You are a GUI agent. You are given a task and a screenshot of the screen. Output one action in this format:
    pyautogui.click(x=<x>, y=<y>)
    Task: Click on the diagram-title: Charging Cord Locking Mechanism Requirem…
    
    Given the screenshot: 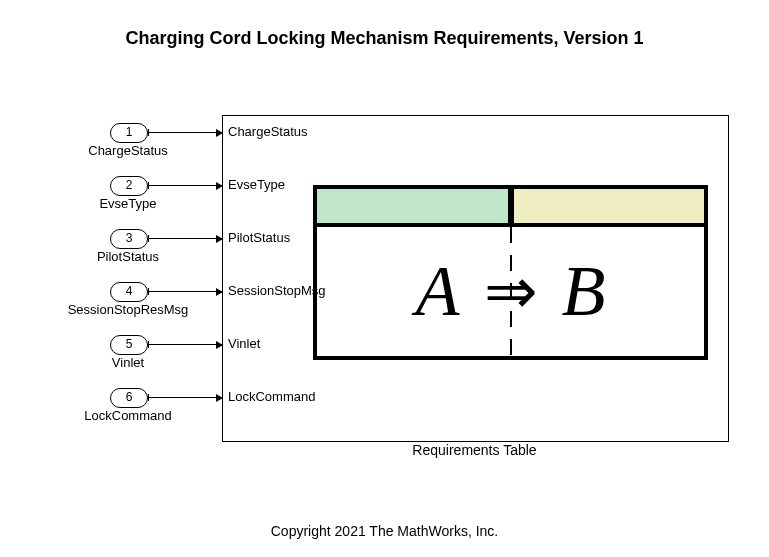 What is the action you would take?
    pyautogui.click(x=384, y=38)
    